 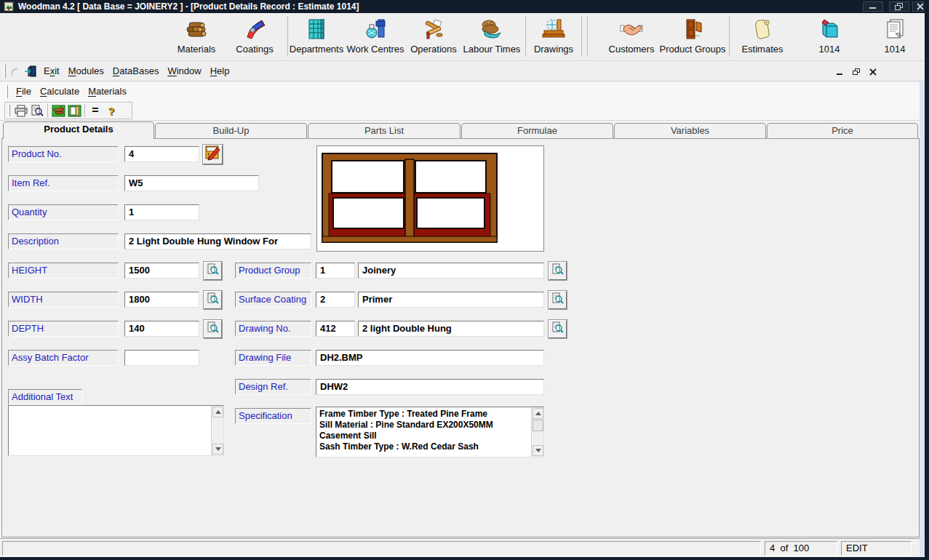 I want to click on scrollbar-thumb, so click(x=538, y=425).